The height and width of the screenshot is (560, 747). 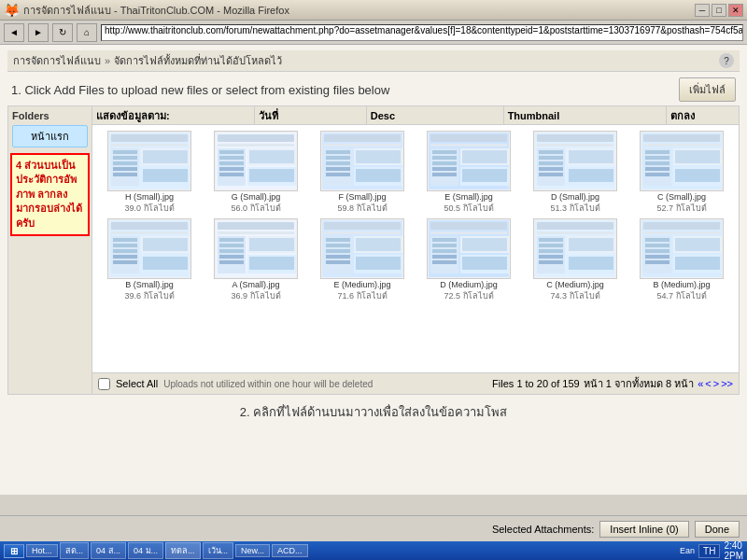 What do you see at coordinates (585, 116) in the screenshot?
I see `col-thumb: Thumbnail` at bounding box center [585, 116].